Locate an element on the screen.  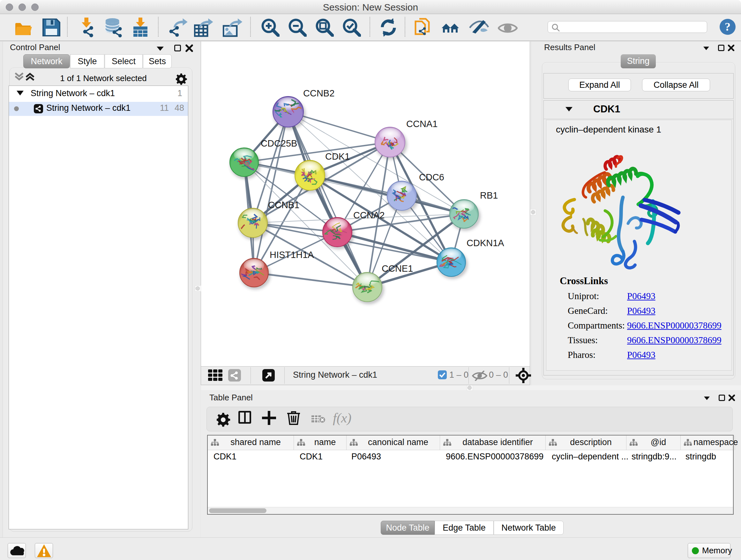
svg-text: CCNB2 is located at coordinates (319, 93).